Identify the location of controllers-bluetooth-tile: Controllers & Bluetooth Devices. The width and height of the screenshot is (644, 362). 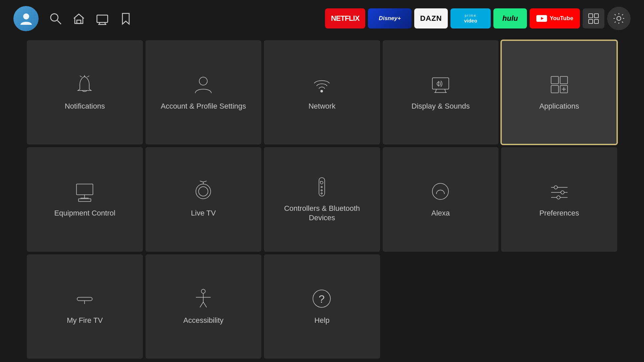
(322, 199).